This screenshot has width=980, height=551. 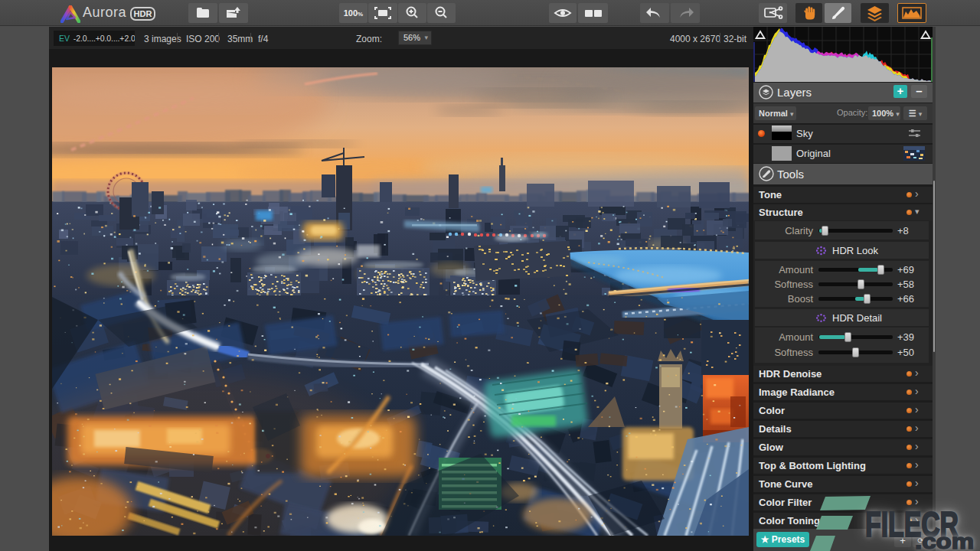 I want to click on svg-text: .com, so click(x=945, y=540).